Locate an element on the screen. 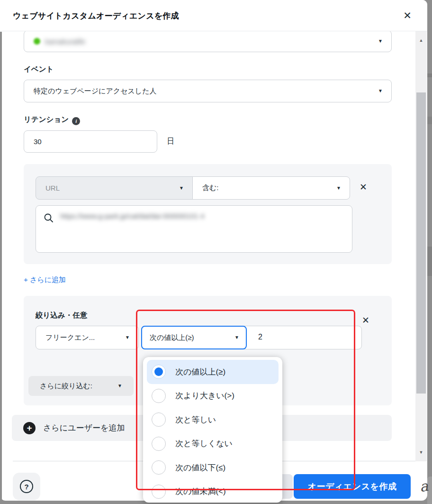  menu-option: 次と等しくない is located at coordinates (213, 444).